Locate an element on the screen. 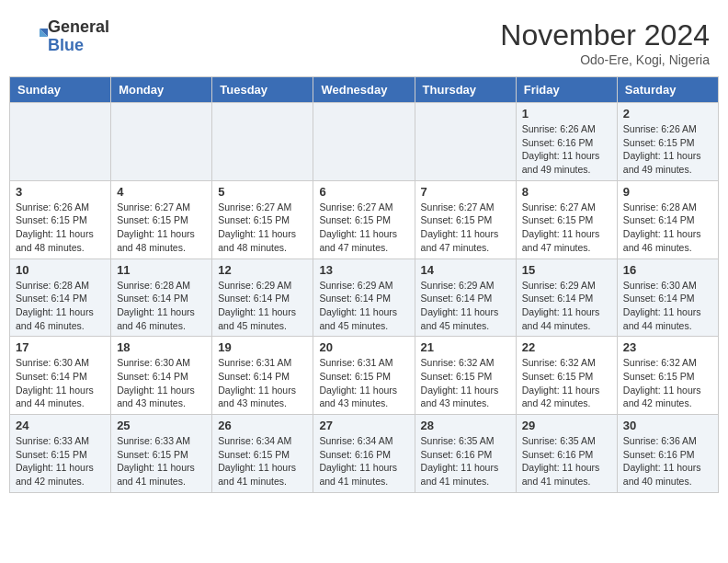  day-number: 9 is located at coordinates (667, 191).